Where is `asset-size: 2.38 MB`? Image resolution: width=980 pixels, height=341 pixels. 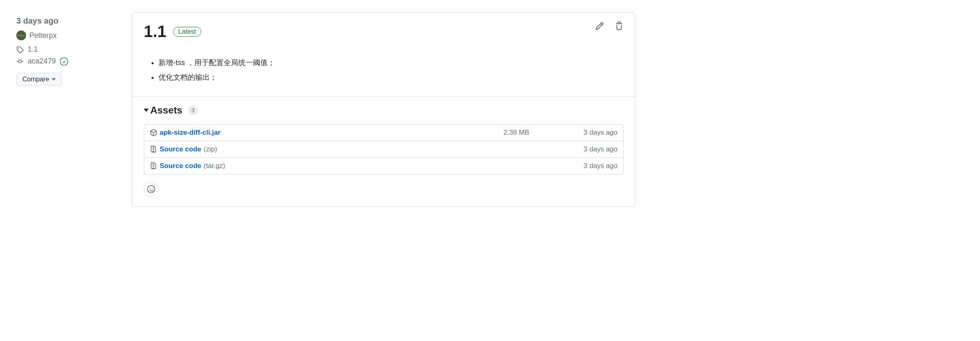 asset-size: 2.38 MB is located at coordinates (534, 133).